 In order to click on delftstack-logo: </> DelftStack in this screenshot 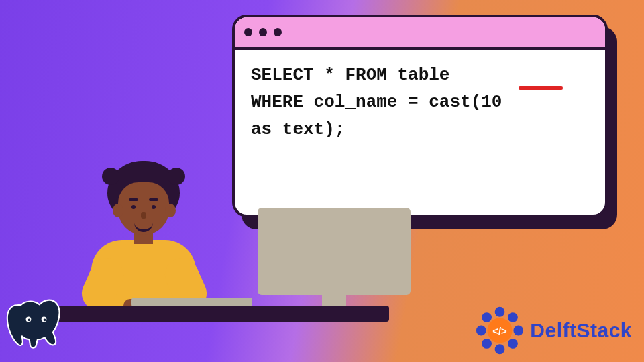, I will do `click(553, 330)`.